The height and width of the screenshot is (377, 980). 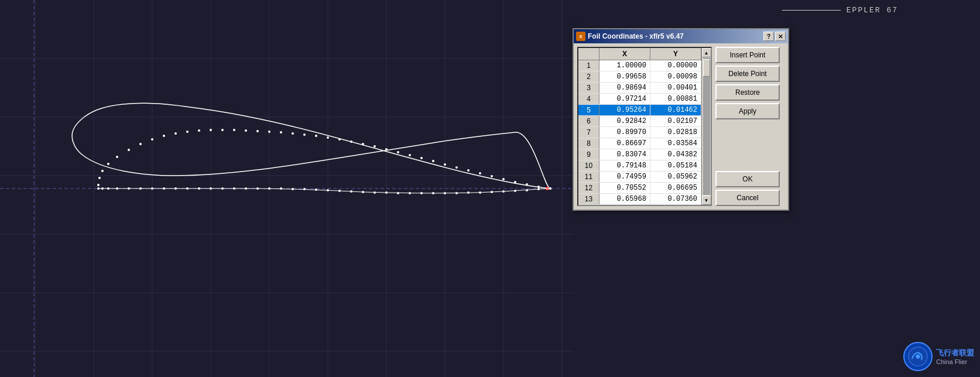 What do you see at coordinates (624, 177) in the screenshot?
I see `row-x: 0.74959` at bounding box center [624, 177].